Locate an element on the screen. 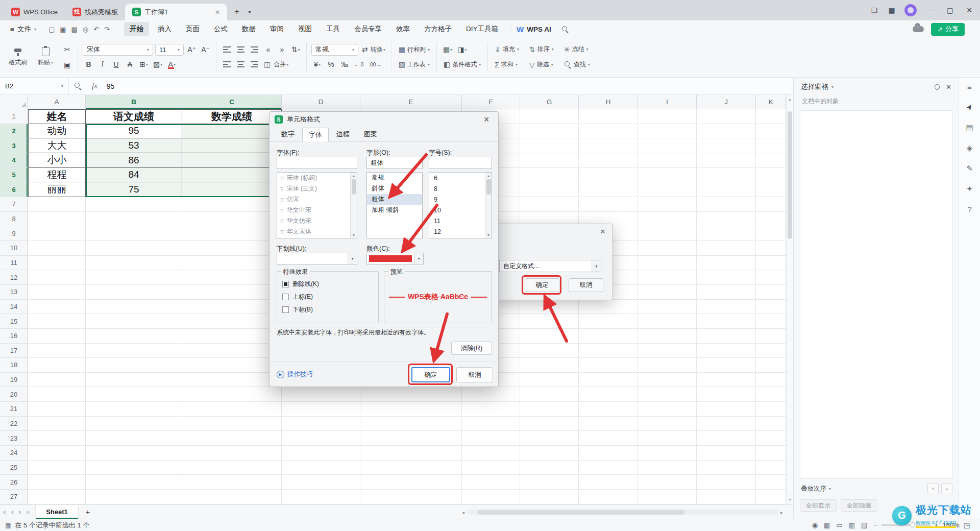  cell-A16 is located at coordinates (57, 336).